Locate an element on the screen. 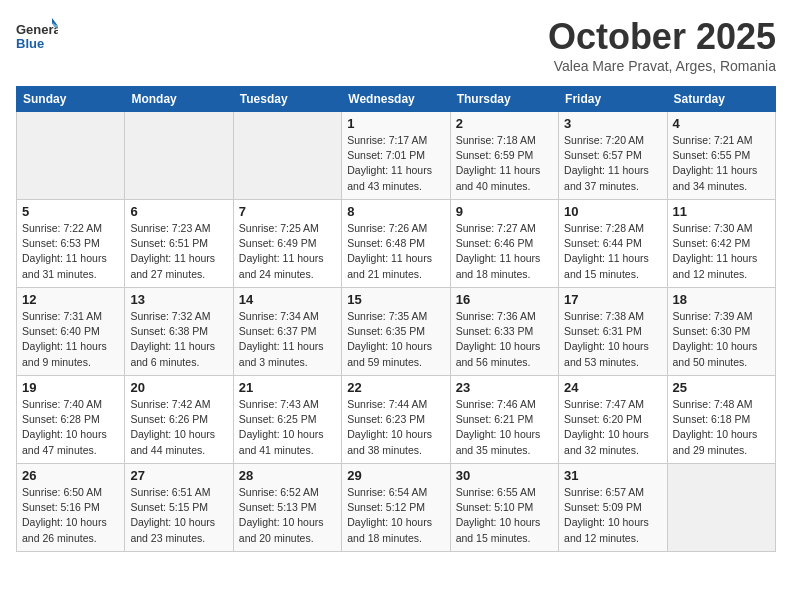 The image size is (792, 612). weekday-header-monday: Monday is located at coordinates (179, 100).